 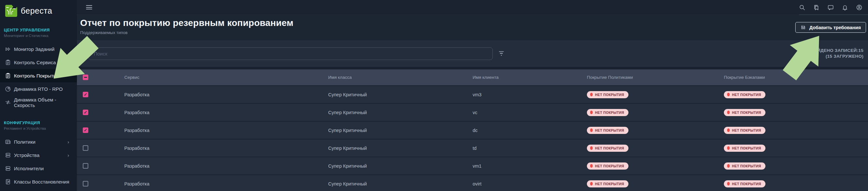 What do you see at coordinates (226, 77) in the screenshot?
I see `column-header-service: Сервис` at bounding box center [226, 77].